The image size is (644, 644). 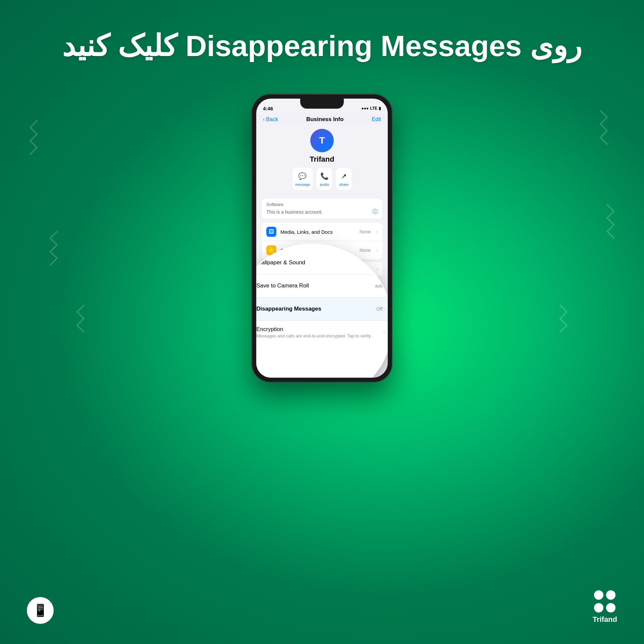 I want to click on status-time: 4:46, so click(x=268, y=109).